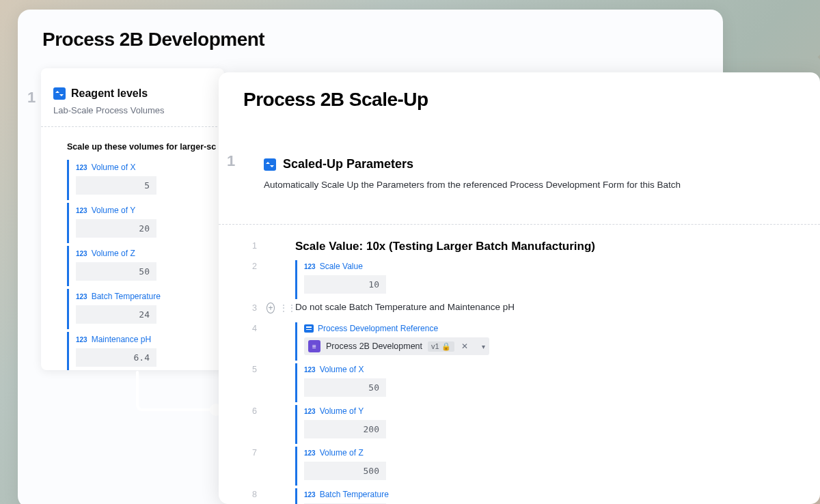 The image size is (820, 504). I want to click on page-title: Process 2B Development, so click(370, 40).